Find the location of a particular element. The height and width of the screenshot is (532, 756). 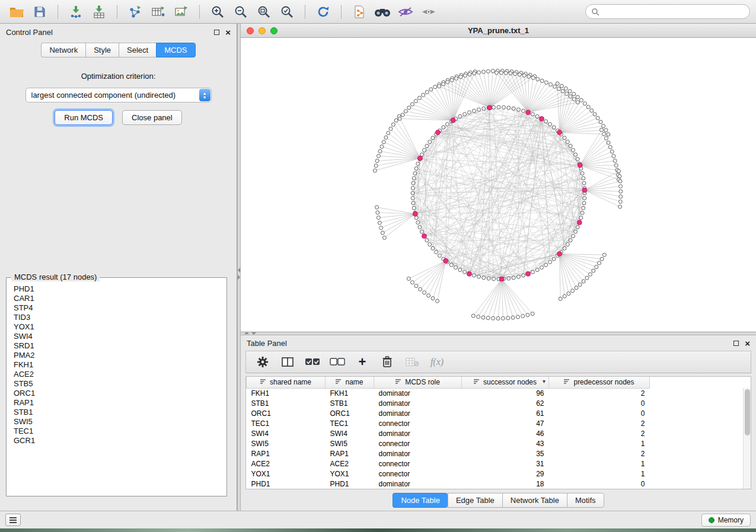

table-row: SWI4SWI4dominator462 is located at coordinates (495, 434).